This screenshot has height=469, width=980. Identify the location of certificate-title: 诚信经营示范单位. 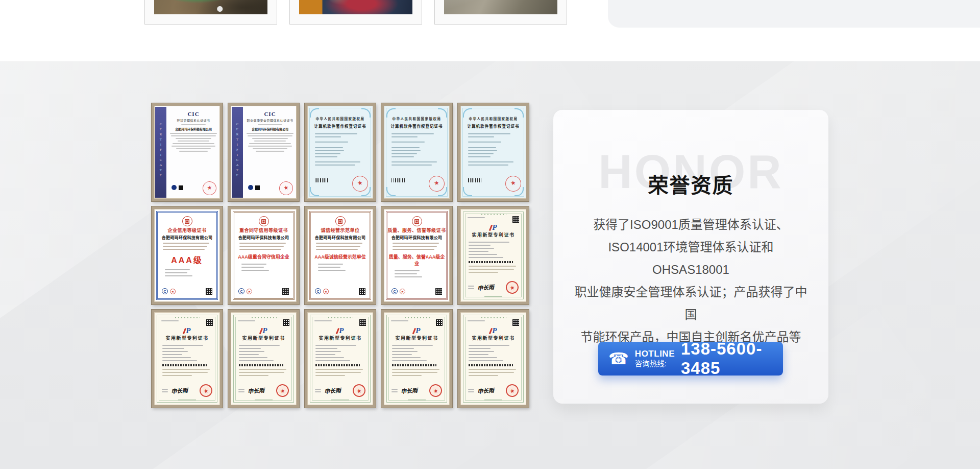
(340, 230).